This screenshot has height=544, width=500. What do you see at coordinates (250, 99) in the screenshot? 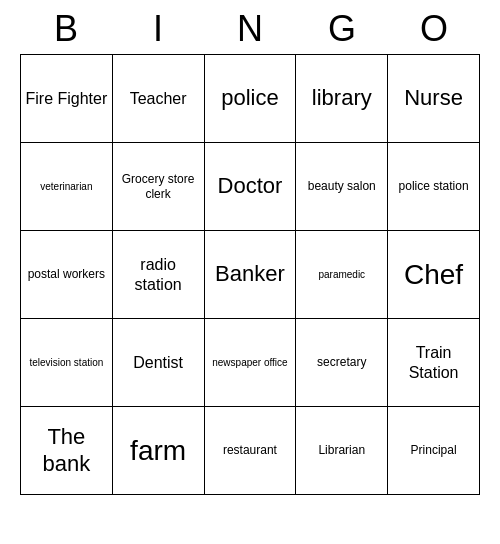
I see `cell-r0-c2: police` at bounding box center [250, 99].